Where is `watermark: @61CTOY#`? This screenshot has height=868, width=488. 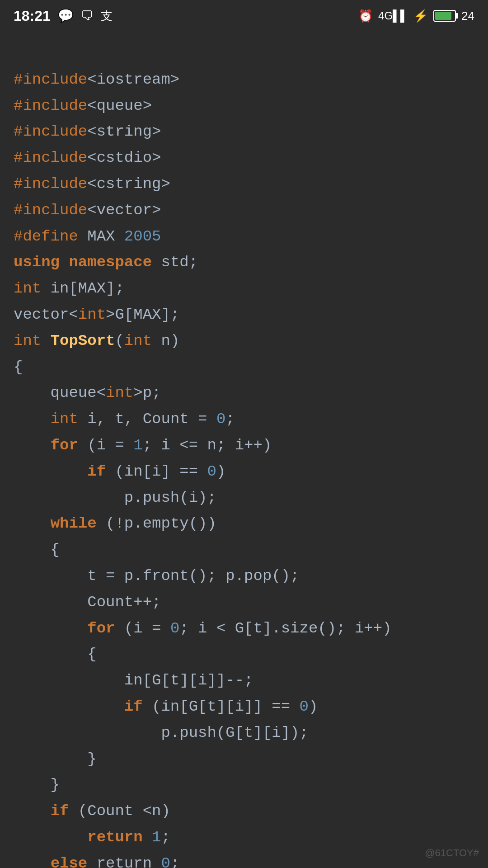
watermark: @61CTOY# is located at coordinates (452, 853).